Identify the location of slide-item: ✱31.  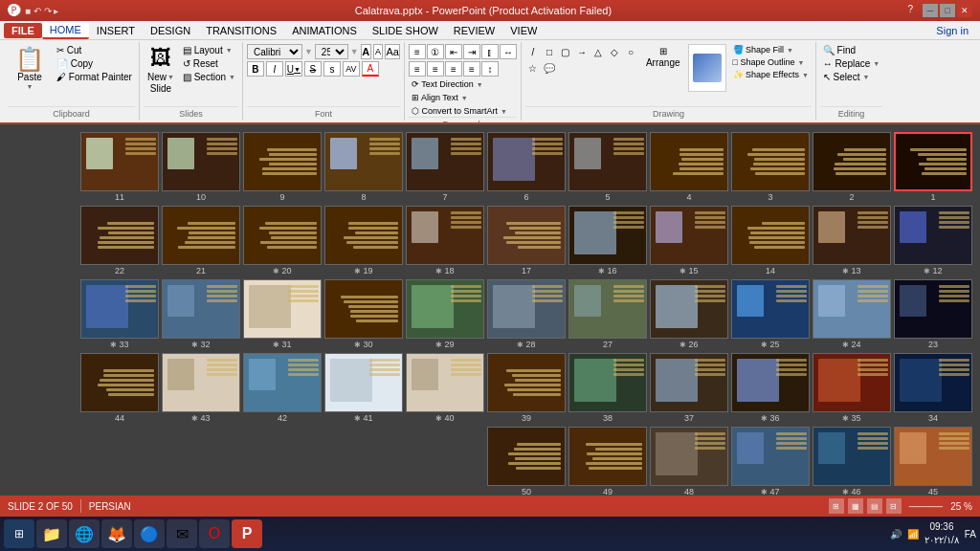
(282, 314).